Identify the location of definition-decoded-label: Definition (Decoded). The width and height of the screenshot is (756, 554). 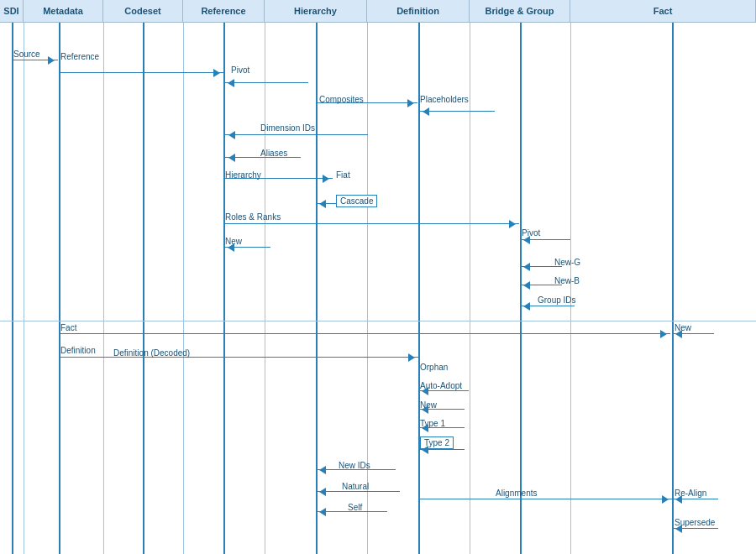
(151, 353).